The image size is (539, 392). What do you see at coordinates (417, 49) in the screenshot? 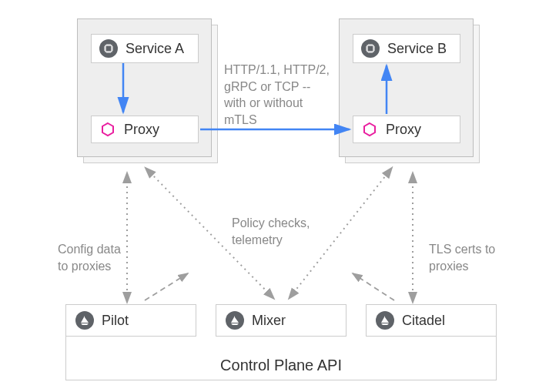
I see `service-b-label: Service B` at bounding box center [417, 49].